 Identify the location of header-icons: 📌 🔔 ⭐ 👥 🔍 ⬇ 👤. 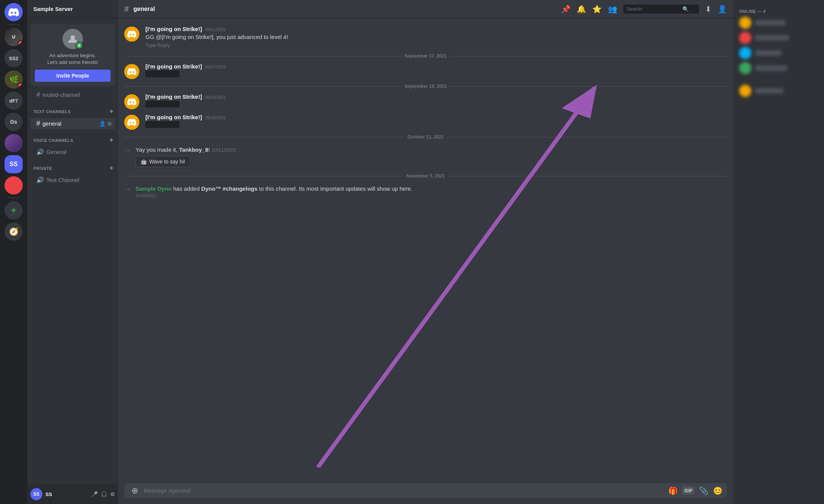
(644, 9).